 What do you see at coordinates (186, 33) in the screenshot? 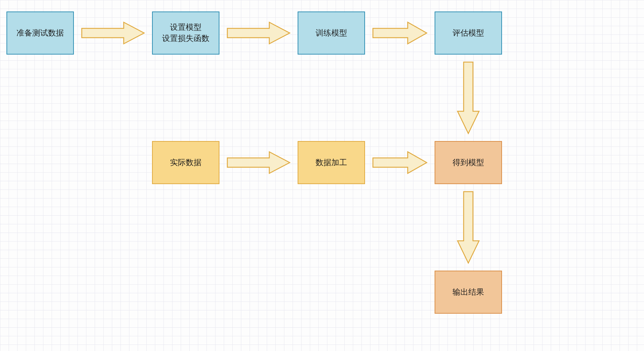
I see `node-set-model: 设置模型 设置损失函数` at bounding box center [186, 33].